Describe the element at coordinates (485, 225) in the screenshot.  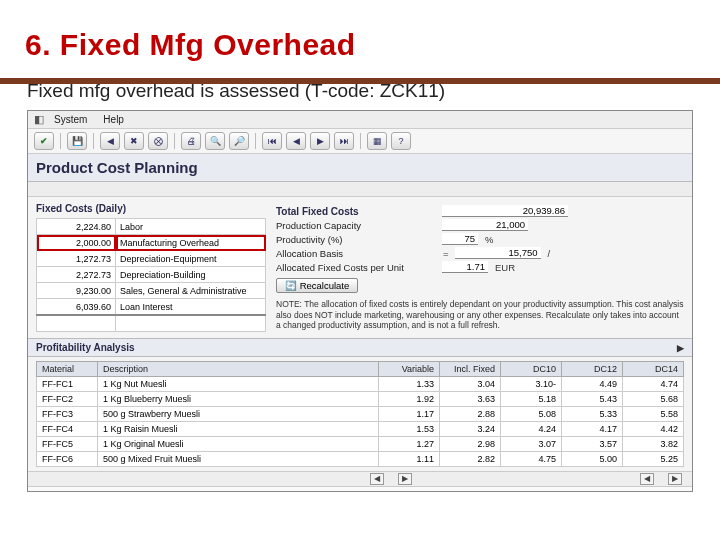
I see `capacity-value: 21,000` at that location.